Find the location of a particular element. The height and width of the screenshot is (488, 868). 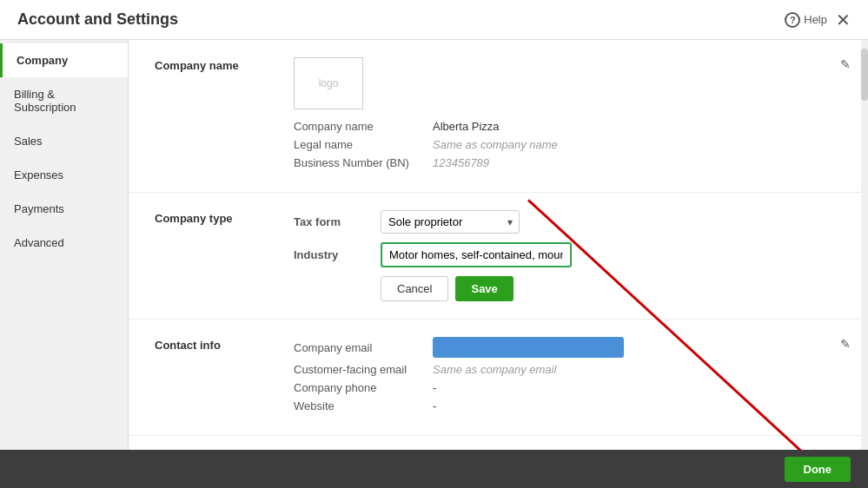

modal-title: Account and Settings is located at coordinates (97, 19).